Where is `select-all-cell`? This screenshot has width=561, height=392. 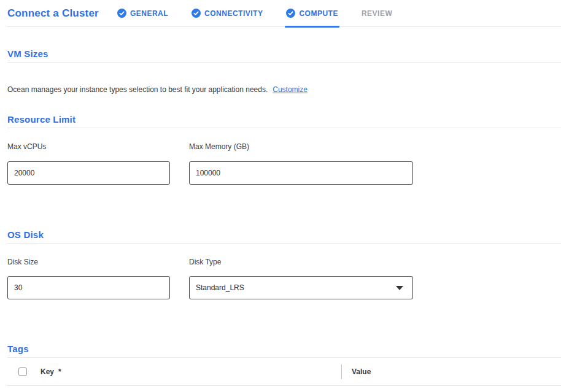 select-all-cell is located at coordinates (24, 372).